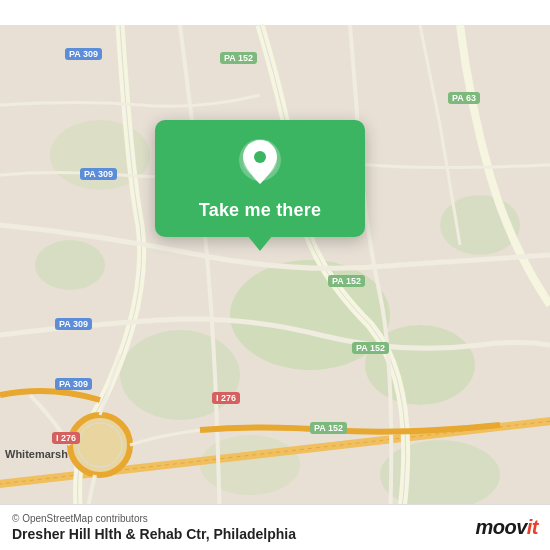  What do you see at coordinates (370, 348) in the screenshot?
I see `badge-pa152-lower: PA 152` at bounding box center [370, 348].